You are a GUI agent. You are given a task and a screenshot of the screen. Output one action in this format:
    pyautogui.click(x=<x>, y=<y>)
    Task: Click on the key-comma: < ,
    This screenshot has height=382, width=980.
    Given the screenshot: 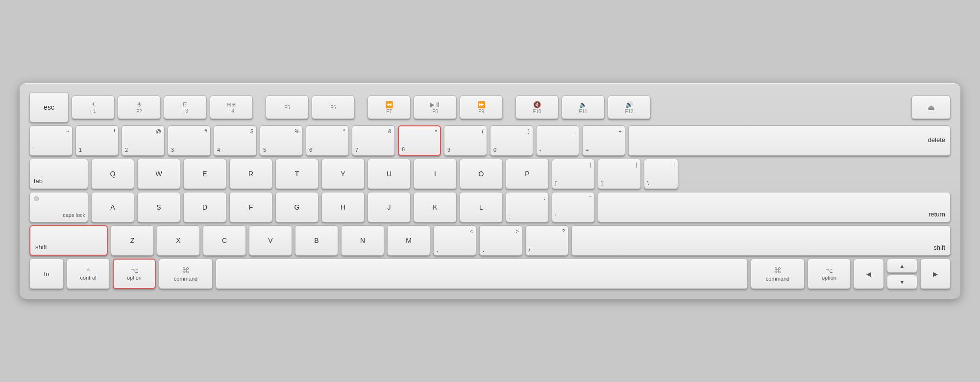 What is the action you would take?
    pyautogui.click(x=455, y=240)
    